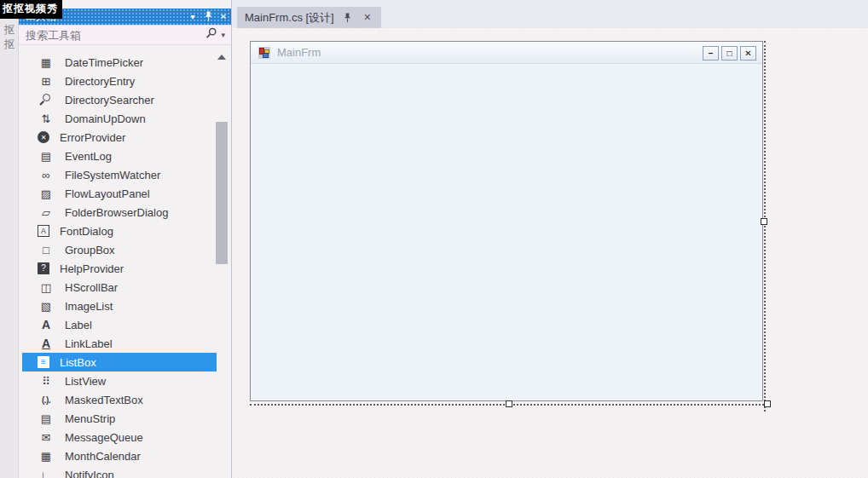  I want to click on toolbox-scrollbar, so click(222, 266).